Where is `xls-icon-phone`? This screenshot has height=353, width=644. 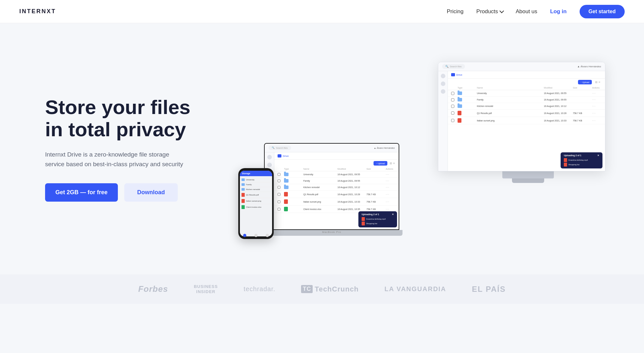
xls-icon-phone is located at coordinates (243, 207).